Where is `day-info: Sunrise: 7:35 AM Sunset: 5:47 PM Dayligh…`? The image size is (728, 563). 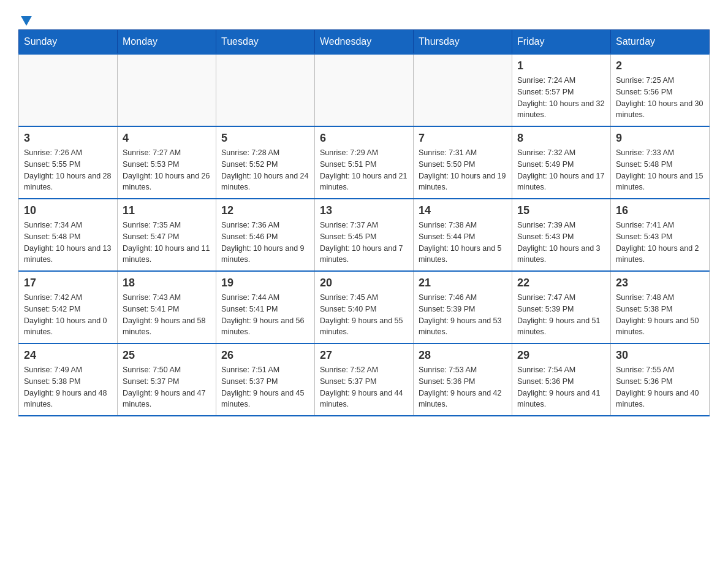
day-info: Sunrise: 7:35 AM Sunset: 5:47 PM Dayligh… is located at coordinates (167, 243).